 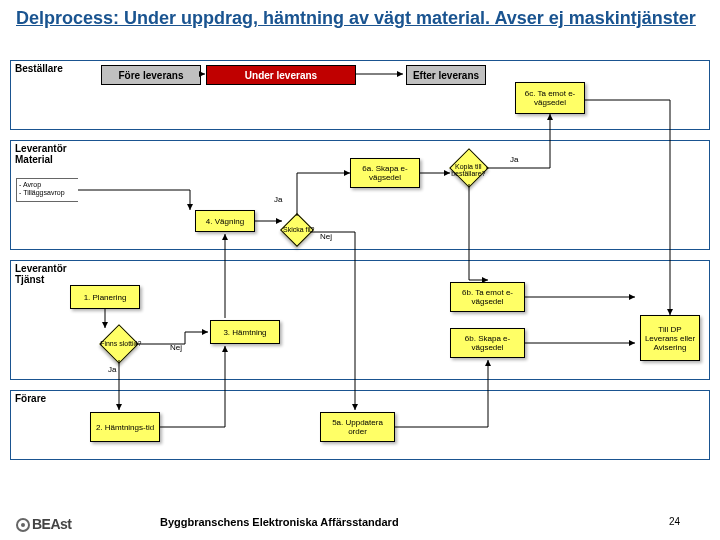 I want to click on box-1: 1. Planering, so click(x=105, y=297).